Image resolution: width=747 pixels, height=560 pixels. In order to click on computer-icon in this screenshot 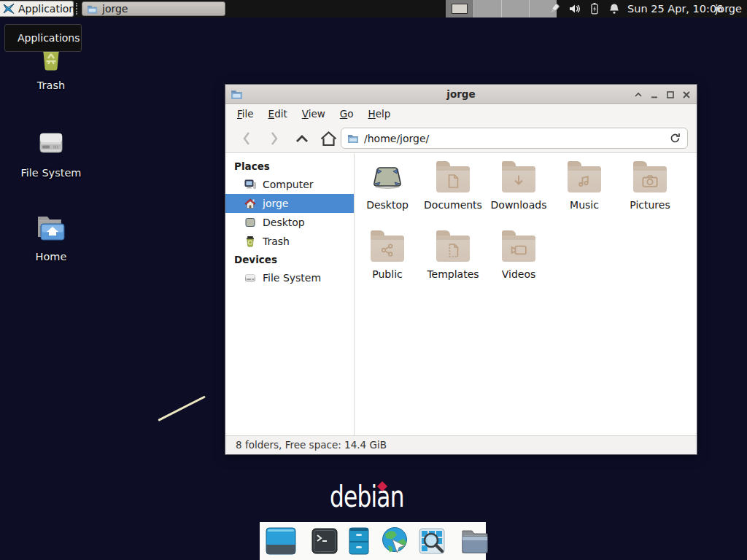, I will do `click(250, 184)`.